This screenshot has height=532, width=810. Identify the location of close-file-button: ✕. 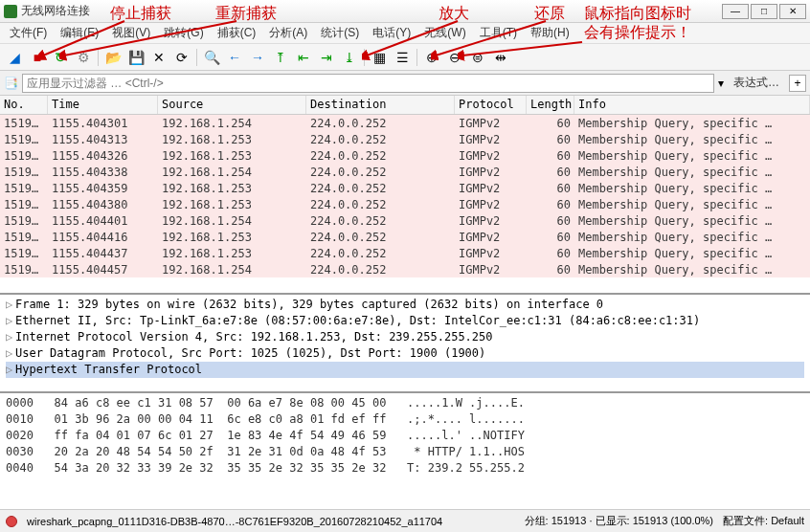
(159, 57).